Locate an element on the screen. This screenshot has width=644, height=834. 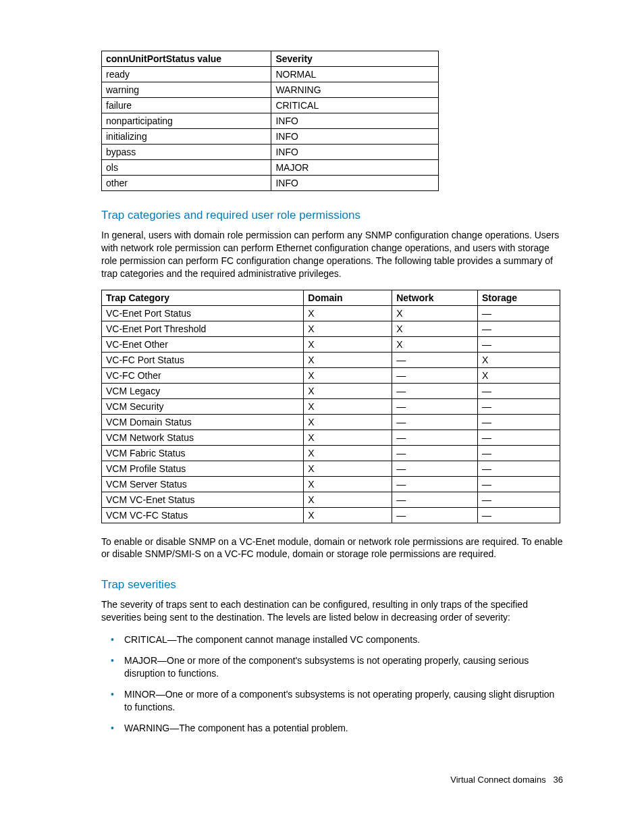
table-cell: VCM VC-Enet Status is located at coordinates (203, 500).